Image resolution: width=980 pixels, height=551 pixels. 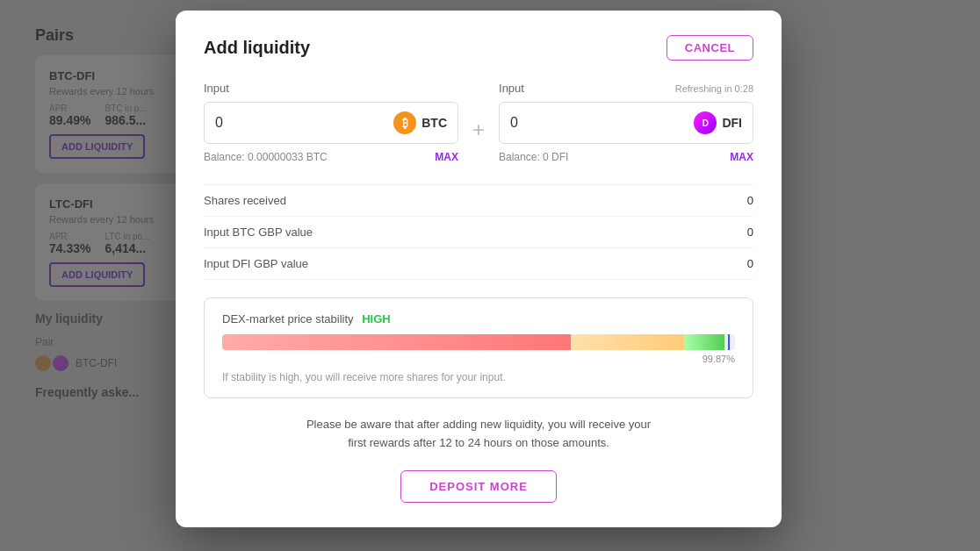 I want to click on refreshing-text: Refreshing in 0:28, so click(x=715, y=89).